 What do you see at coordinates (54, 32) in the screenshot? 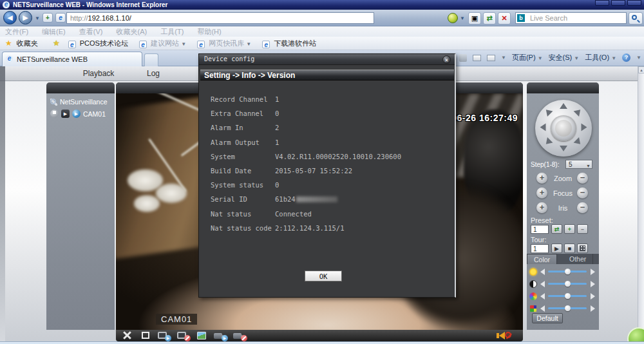
I see `menu-edit: 编辑(E)` at bounding box center [54, 32].